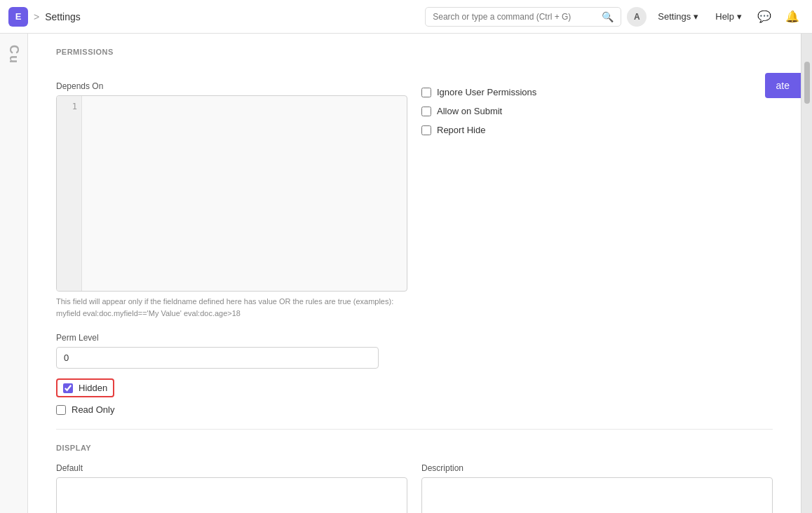 The height and width of the screenshot is (513, 812). I want to click on search-icon: 🔍, so click(607, 17).